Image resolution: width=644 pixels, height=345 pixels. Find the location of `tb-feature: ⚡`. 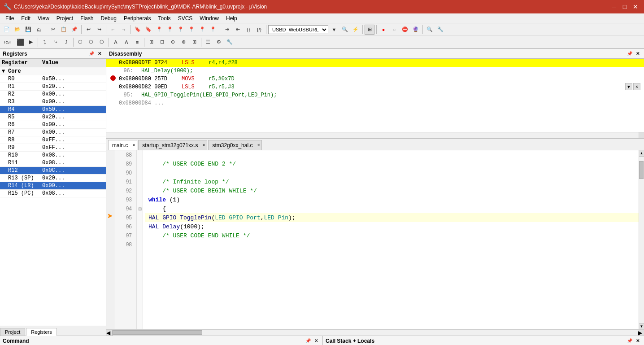

tb-feature: ⚡ is located at coordinates (356, 30).